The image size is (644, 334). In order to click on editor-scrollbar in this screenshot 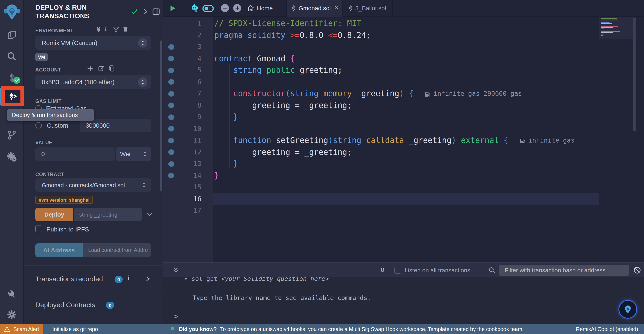, I will do `click(635, 74)`.